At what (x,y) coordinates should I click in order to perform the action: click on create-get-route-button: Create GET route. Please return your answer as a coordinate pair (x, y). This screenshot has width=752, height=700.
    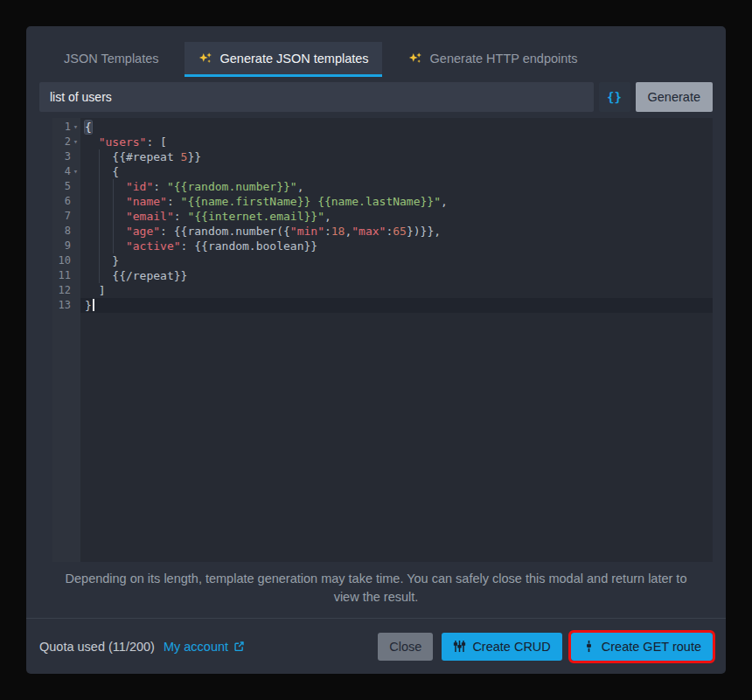
    Looking at the image, I should click on (642, 647).